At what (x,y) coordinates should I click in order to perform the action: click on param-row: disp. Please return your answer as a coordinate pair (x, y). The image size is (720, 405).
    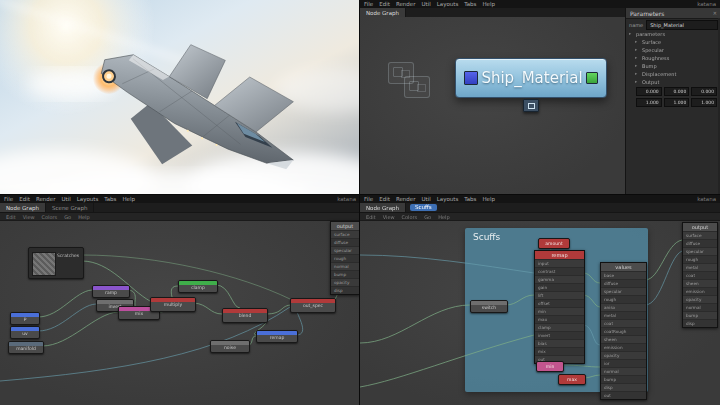
    Looking at the image, I should click on (624, 387).